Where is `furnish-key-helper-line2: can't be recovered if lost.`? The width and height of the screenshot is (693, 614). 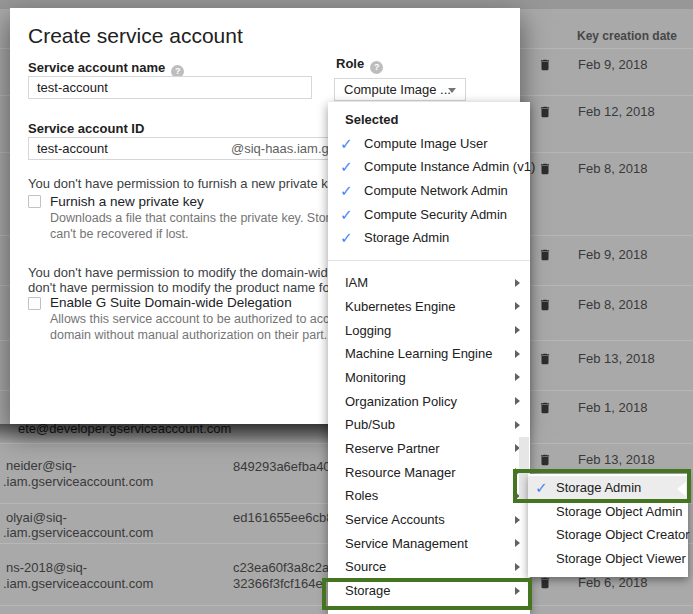
furnish-key-helper-line2: can't be recovered if lost. is located at coordinates (120, 234).